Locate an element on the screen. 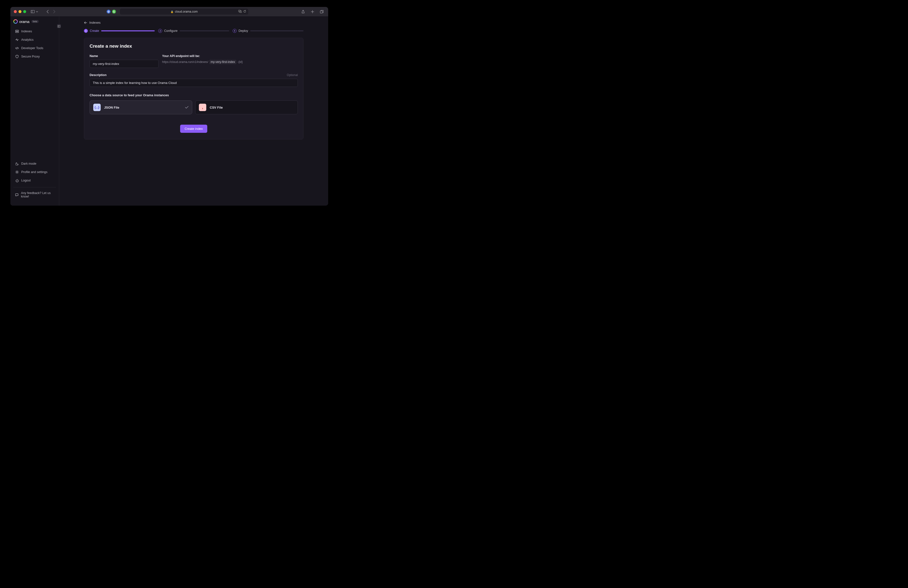  share-icon is located at coordinates (303, 11).